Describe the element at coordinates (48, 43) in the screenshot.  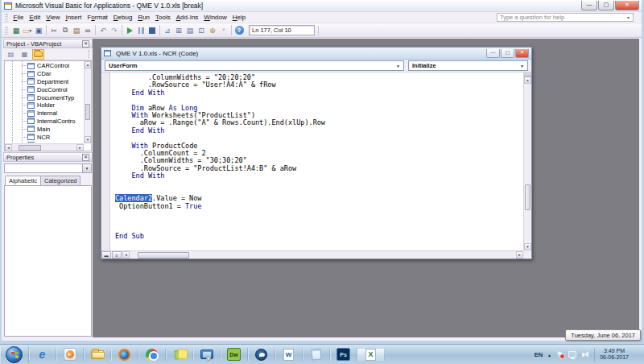
I see `project-panel-caption: Project - VBAProject ✕` at that location.